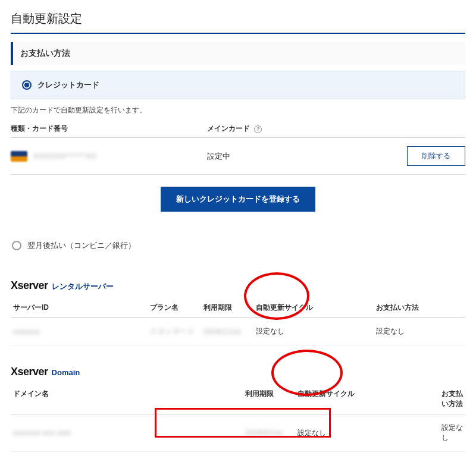 The height and width of the screenshot is (459, 476). I want to click on brand-sub-domain: Domain, so click(66, 372).